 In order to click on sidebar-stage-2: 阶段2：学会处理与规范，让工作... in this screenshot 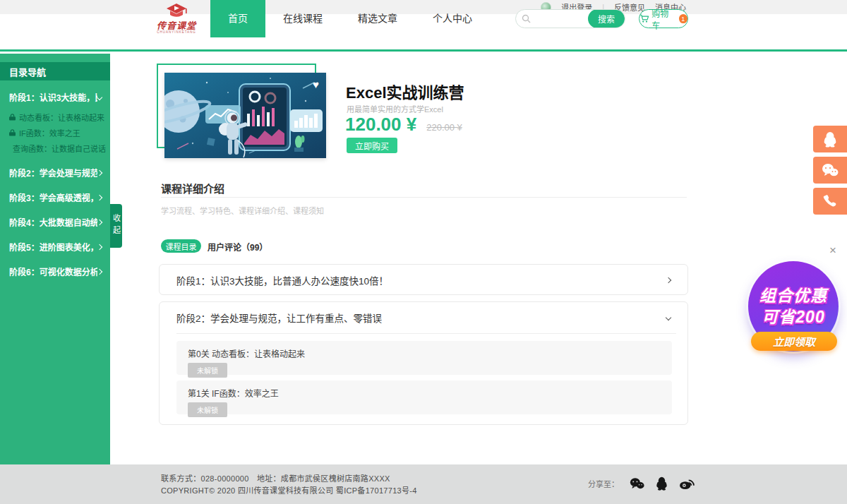, I will do `click(55, 172)`.